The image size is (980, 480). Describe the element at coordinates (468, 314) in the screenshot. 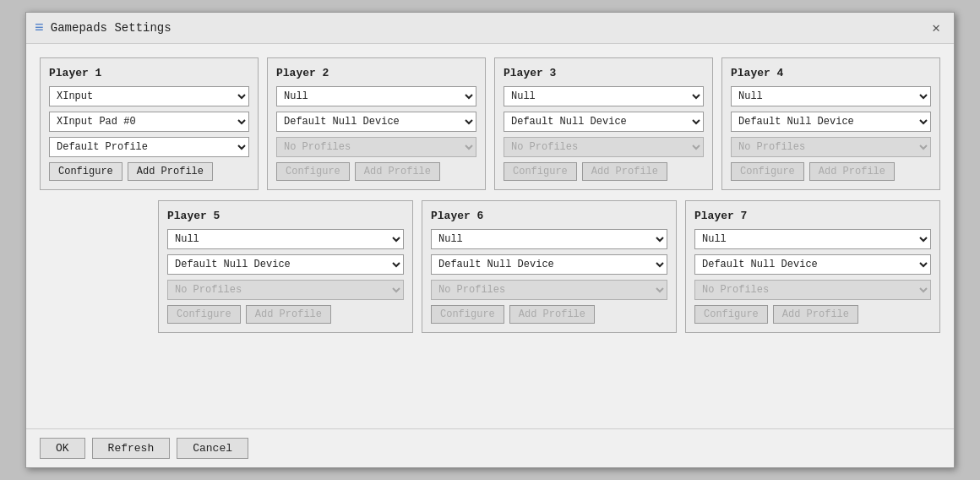

I see `configure-button-player6: Configure` at that location.